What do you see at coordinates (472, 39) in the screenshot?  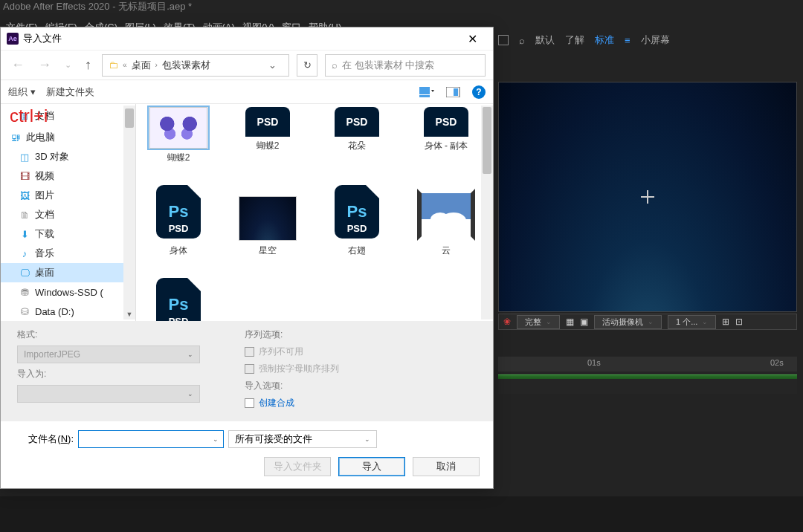 I see `close-button: ✕` at bounding box center [472, 39].